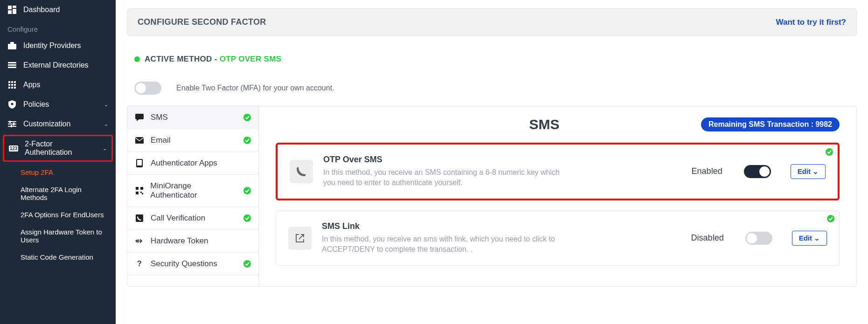 Image resolution: width=868 pixels, height=324 pixels. I want to click on briefcase-icon, so click(12, 46).